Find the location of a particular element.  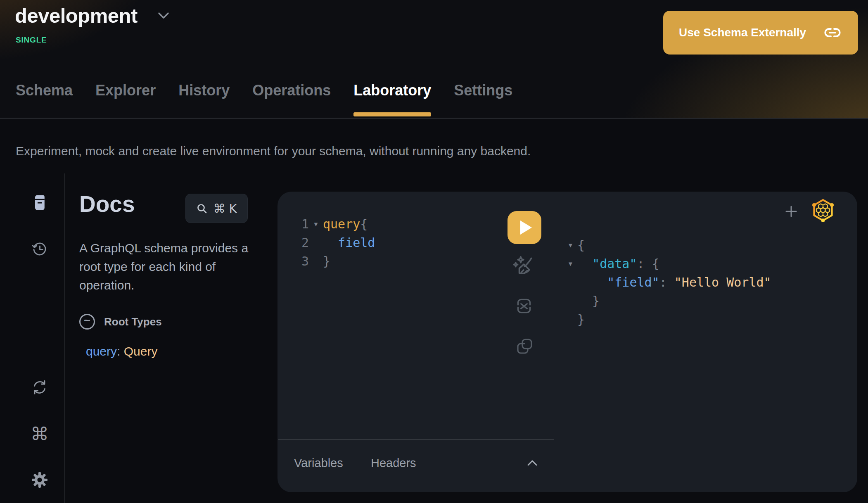

root-types-icon: ~ is located at coordinates (87, 322).